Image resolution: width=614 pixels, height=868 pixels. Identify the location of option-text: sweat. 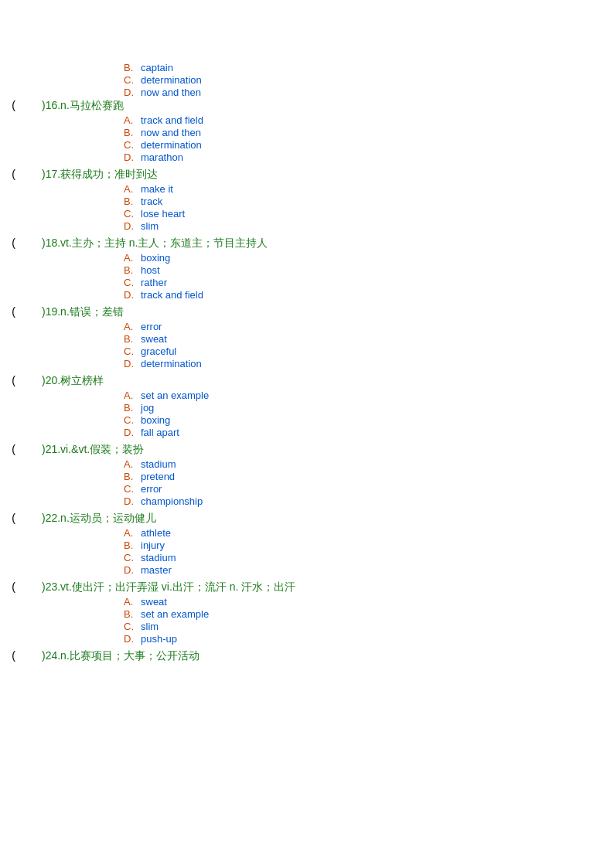
(154, 601).